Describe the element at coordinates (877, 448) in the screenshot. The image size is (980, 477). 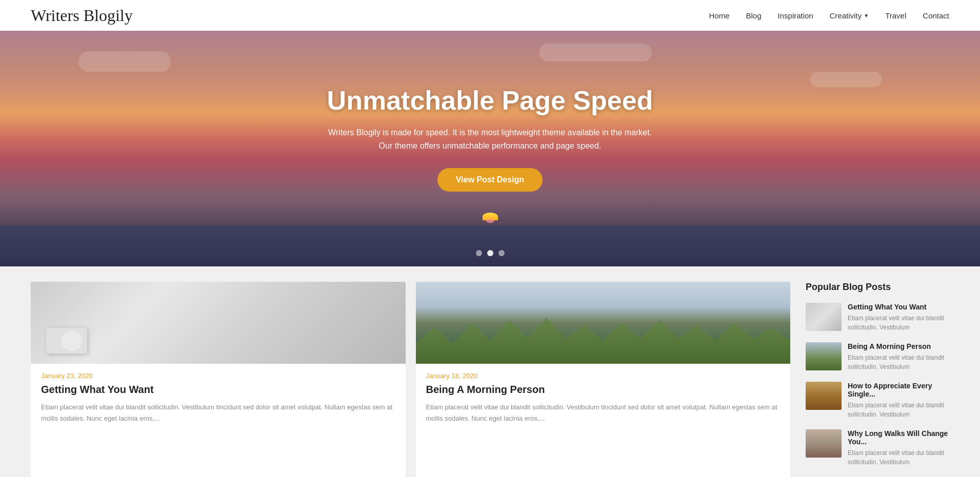
I see `popular-item-4: Why Long Walks Will Change You... Etiam …` at that location.